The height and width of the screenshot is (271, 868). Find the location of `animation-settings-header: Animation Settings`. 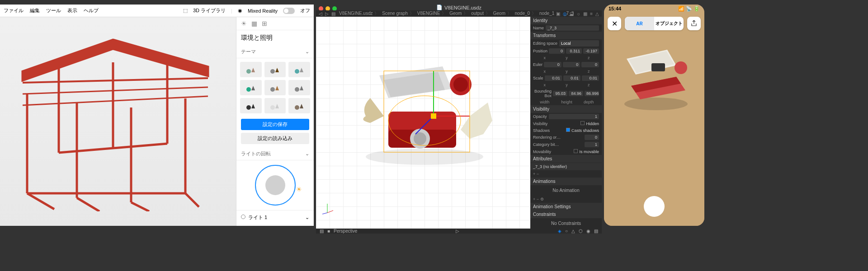

animation-settings-header: Animation Settings is located at coordinates (566, 207).